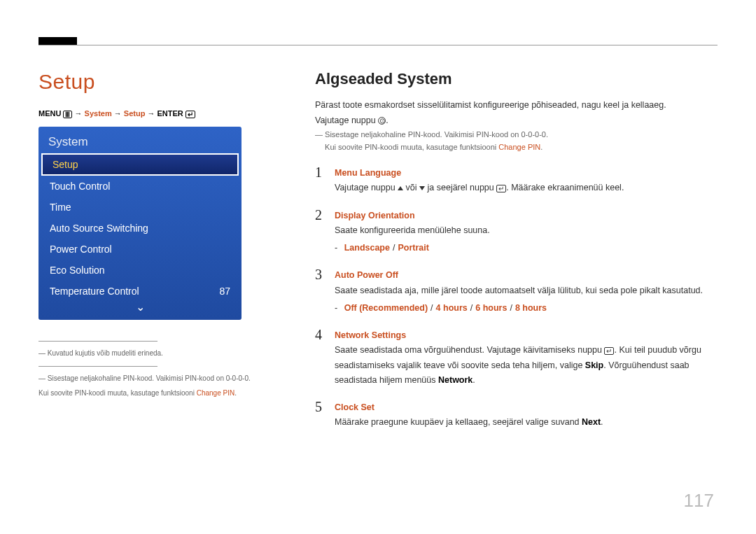  I want to click on step-body: Saate konfigureerida menüülehe suuna., so click(526, 231).